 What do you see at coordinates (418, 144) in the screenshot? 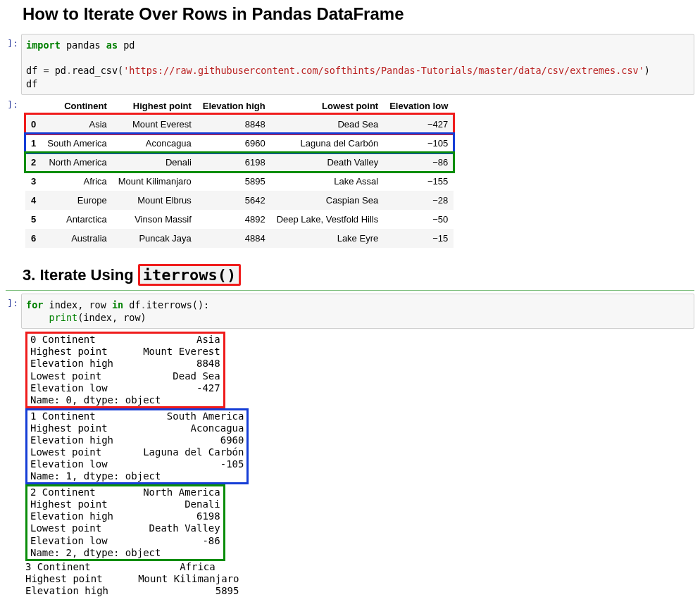
I see `table-cell: −105` at bounding box center [418, 144].